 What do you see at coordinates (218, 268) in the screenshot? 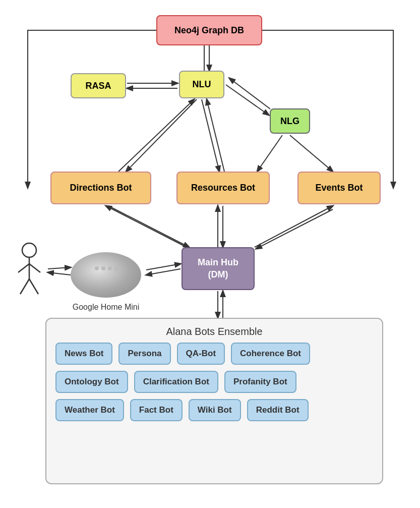
I see `mainhub-label: Main Hub (DM)` at bounding box center [218, 268].